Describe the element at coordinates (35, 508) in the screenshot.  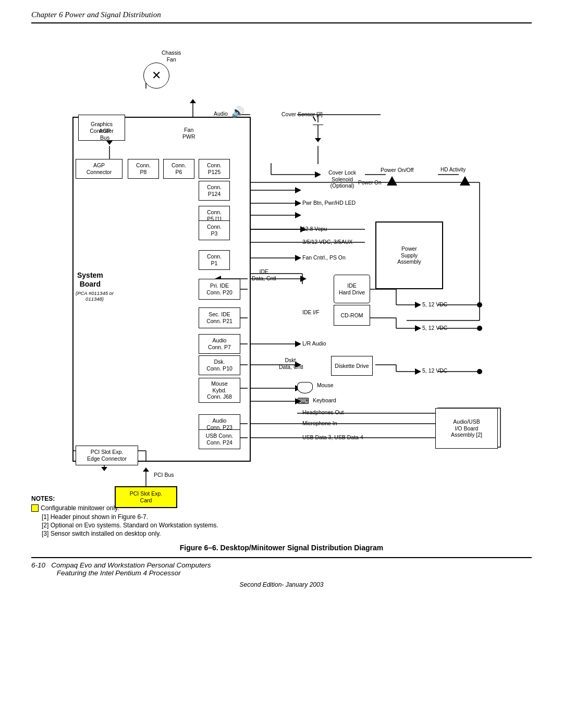
I see `note-yellow-box` at that location.